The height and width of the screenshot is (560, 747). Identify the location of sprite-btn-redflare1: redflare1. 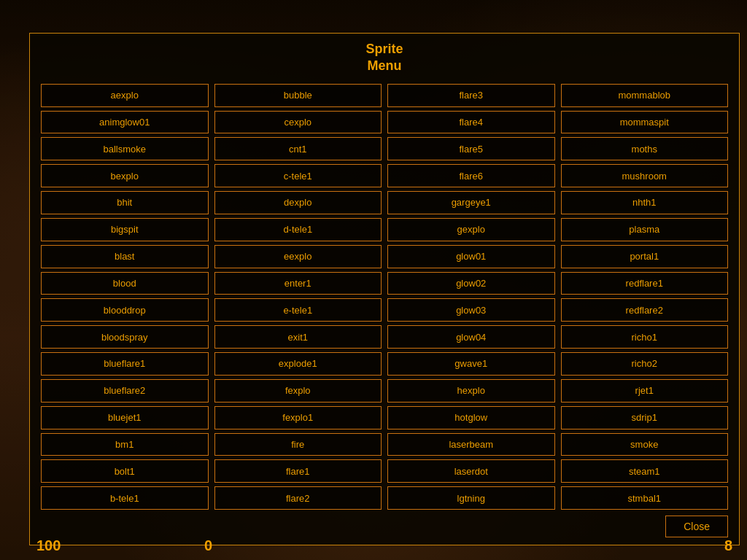
(645, 284).